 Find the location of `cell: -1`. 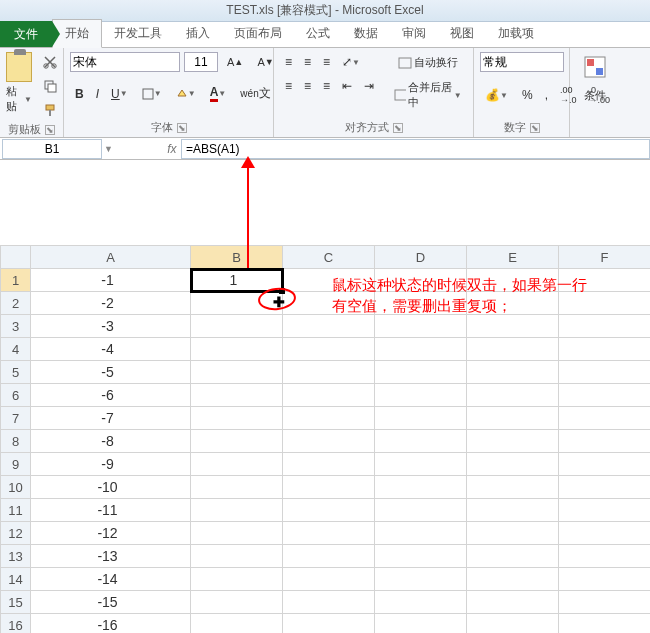

cell: -1 is located at coordinates (111, 280).